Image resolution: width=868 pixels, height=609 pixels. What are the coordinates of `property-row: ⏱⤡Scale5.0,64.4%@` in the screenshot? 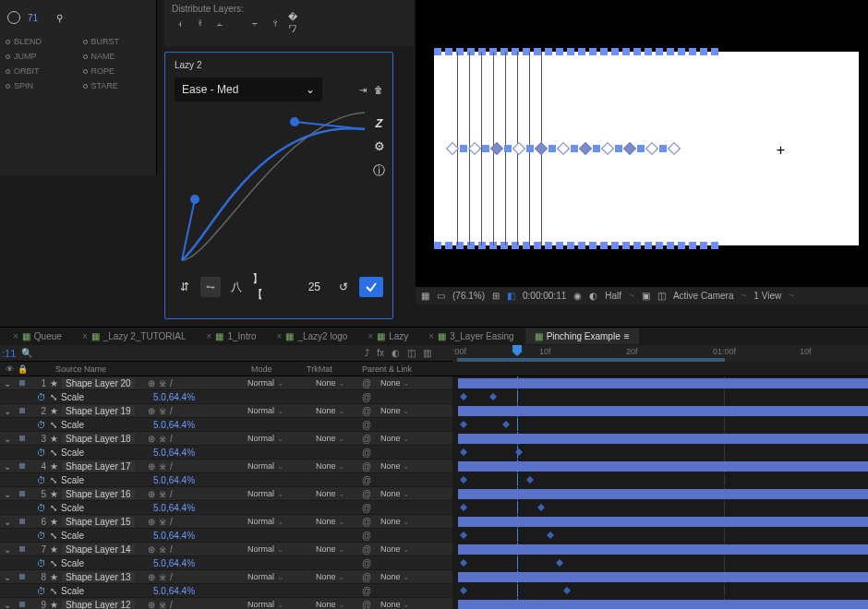 It's located at (226, 563).